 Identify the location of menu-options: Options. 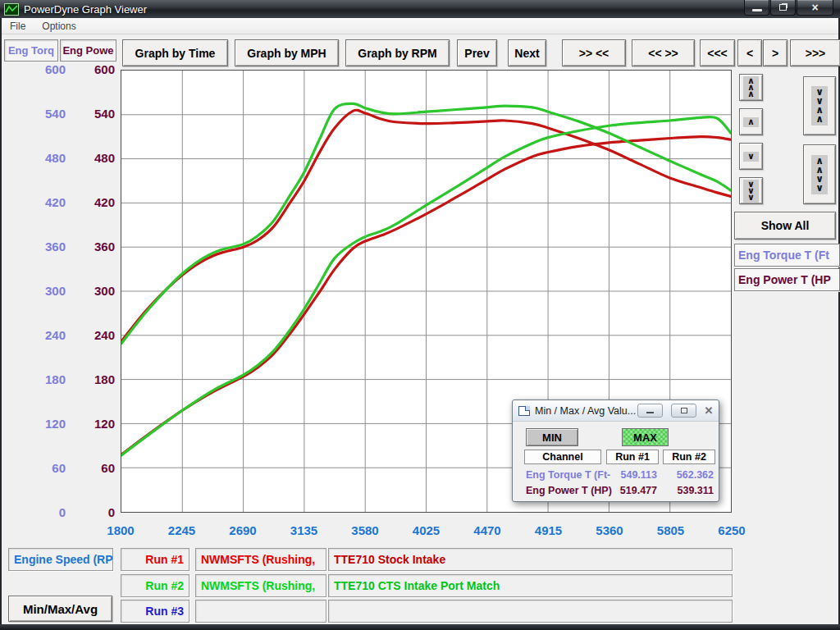
(59, 26).